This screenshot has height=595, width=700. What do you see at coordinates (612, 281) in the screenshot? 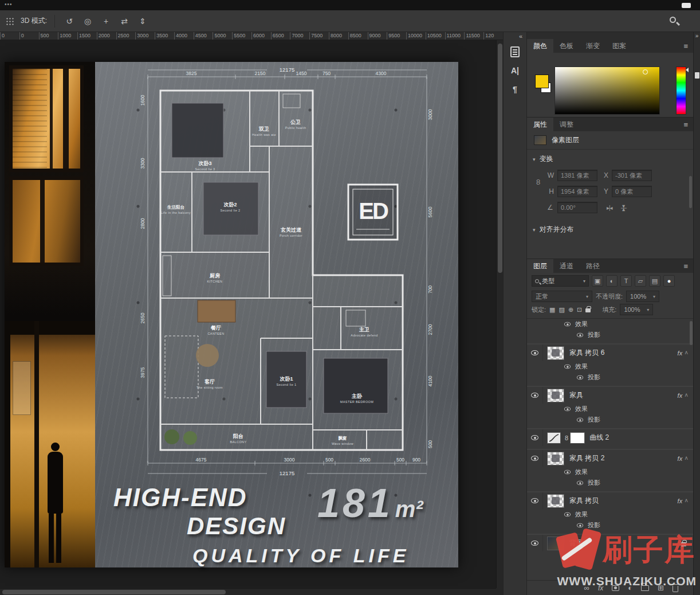
I see `filter-adjustment-layers-icon: ◐` at bounding box center [612, 281].